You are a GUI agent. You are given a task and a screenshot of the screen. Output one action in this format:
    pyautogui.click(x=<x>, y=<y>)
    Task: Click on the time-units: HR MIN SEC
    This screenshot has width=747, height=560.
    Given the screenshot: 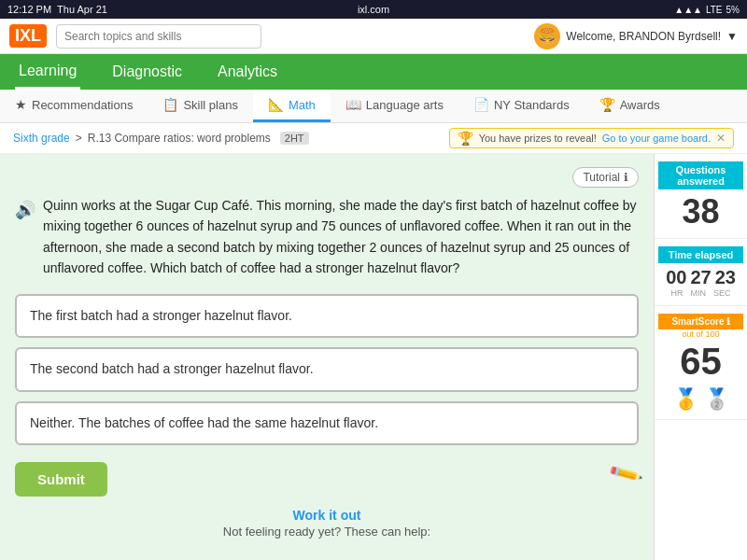 What is the action you would take?
    pyautogui.click(x=700, y=293)
    